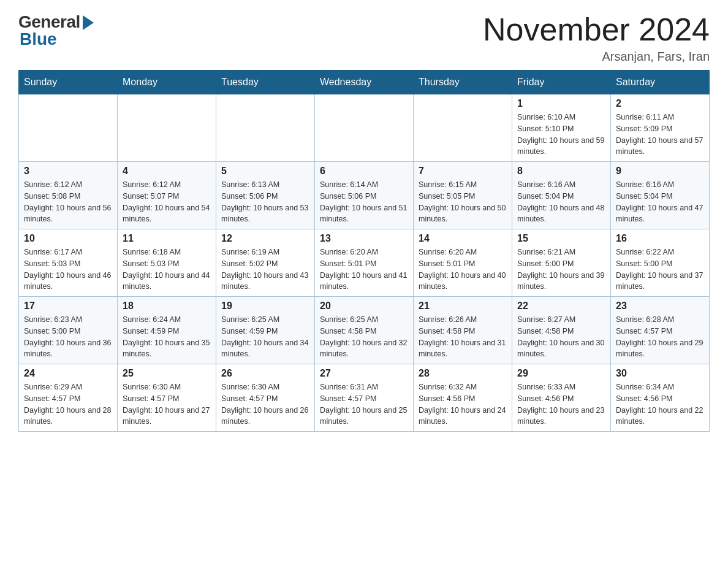 The image size is (728, 563). Describe the element at coordinates (660, 104) in the screenshot. I see `day-number: 2` at that location.